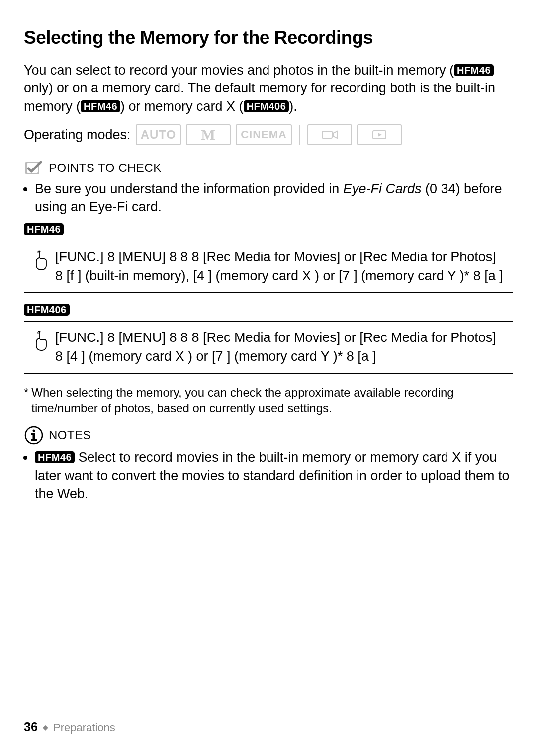 This screenshot has width=537, height=756. Describe the element at coordinates (272, 400) in the screenshot. I see `footnote-text: When selecting the memory, you can check…` at that location.